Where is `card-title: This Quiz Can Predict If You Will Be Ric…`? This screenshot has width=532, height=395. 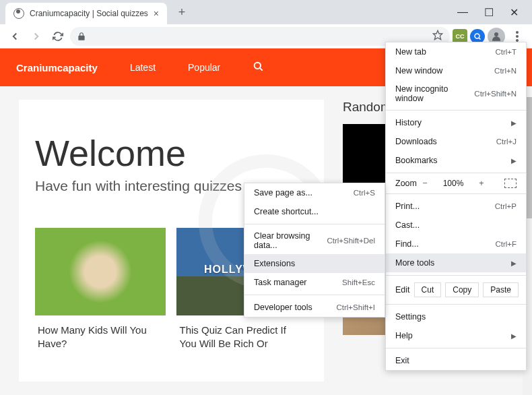
card-title: This Quiz Can Predict If You Will Be Ric… is located at coordinates (242, 337).